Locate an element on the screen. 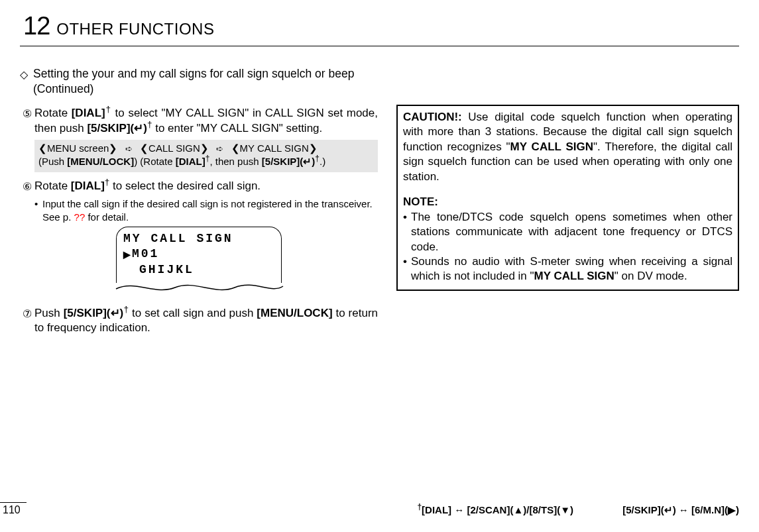 Image resolution: width=759 pixels, height=532 pixels. torn-edge-icon is located at coordinates (200, 287).